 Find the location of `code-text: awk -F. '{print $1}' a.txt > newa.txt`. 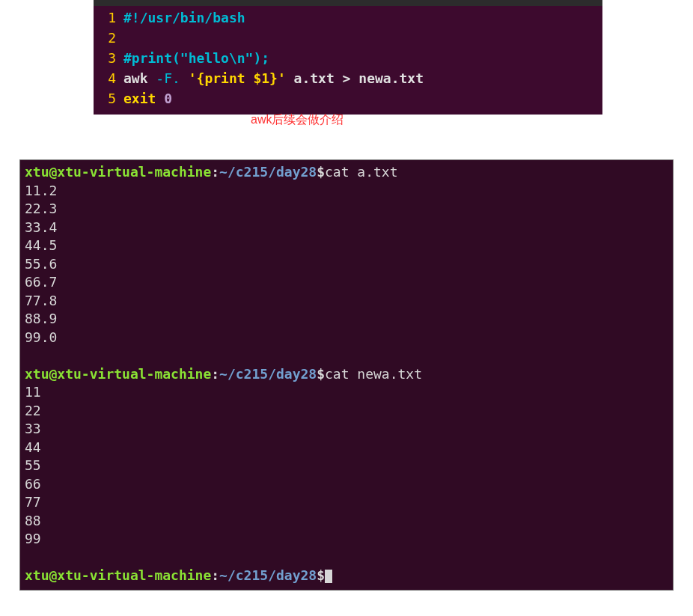

code-text: awk -F. '{print $1}' a.txt > newa.txt is located at coordinates (363, 78).